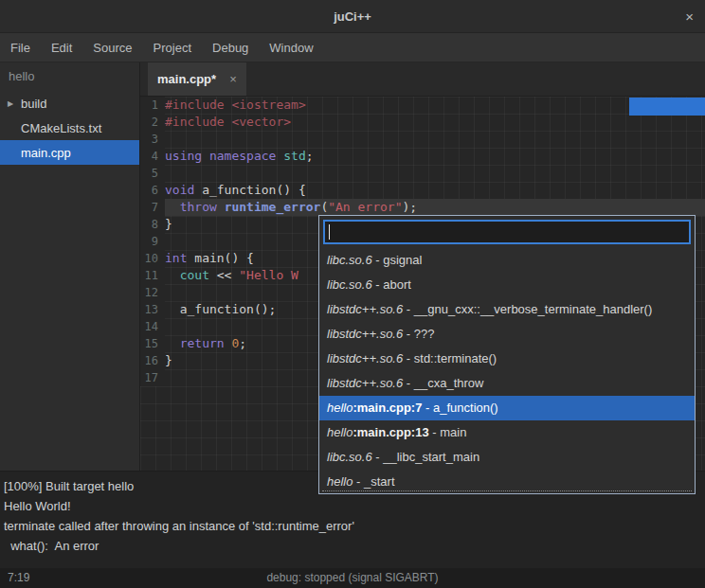  I want to click on line-number: 11, so click(153, 276).